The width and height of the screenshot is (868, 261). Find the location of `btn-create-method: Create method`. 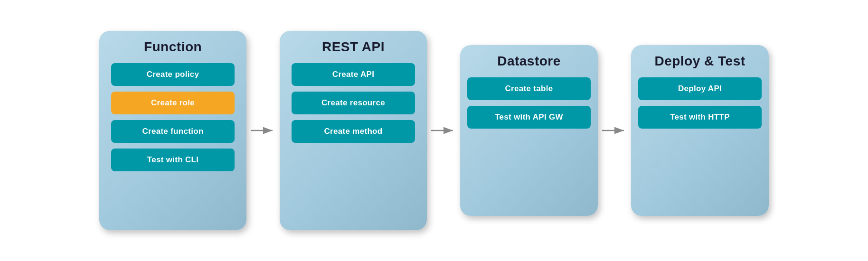

btn-create-method: Create method is located at coordinates (353, 131).